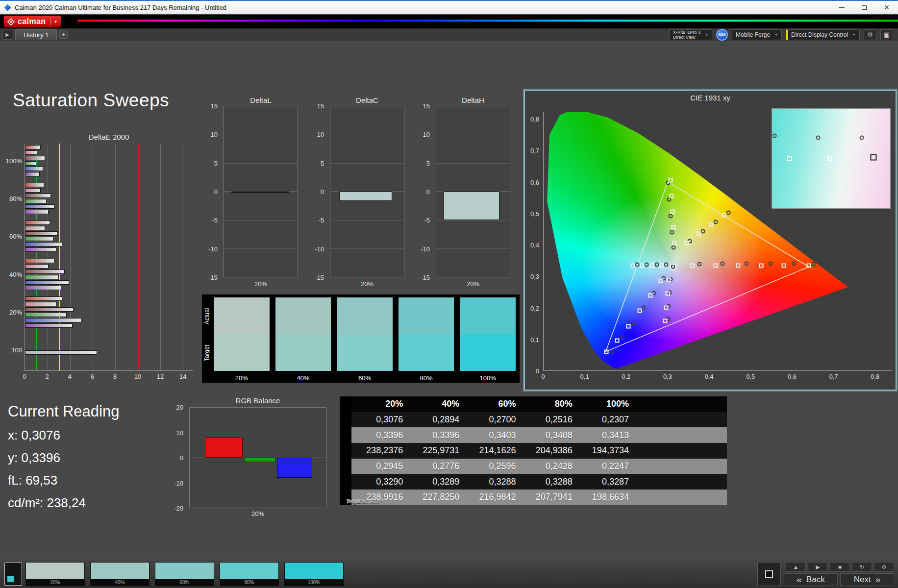 The width and height of the screenshot is (898, 588). What do you see at coordinates (109, 377) in the screenshot?
I see `deltae-x-axis: 02468101214` at bounding box center [109, 377].